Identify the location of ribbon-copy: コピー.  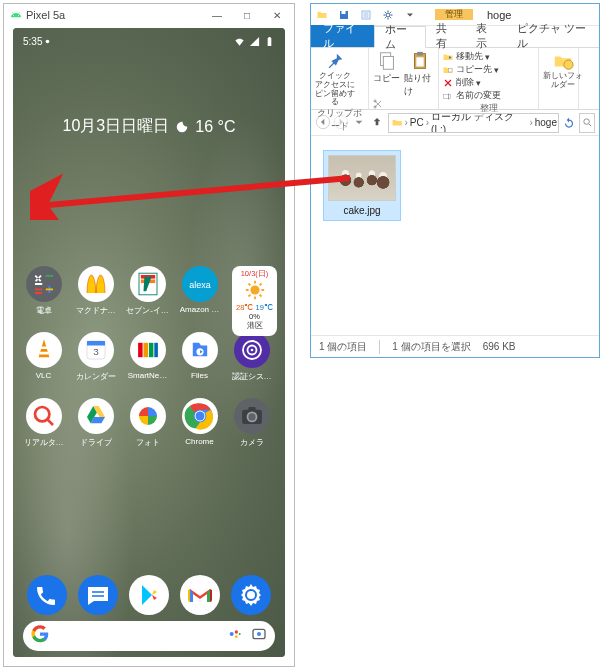
(386, 74).